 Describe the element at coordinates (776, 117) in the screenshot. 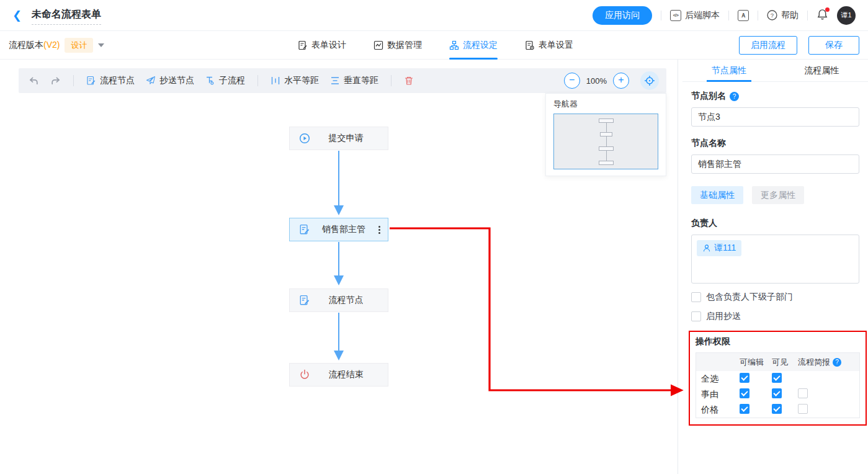

I see `alias-input` at that location.